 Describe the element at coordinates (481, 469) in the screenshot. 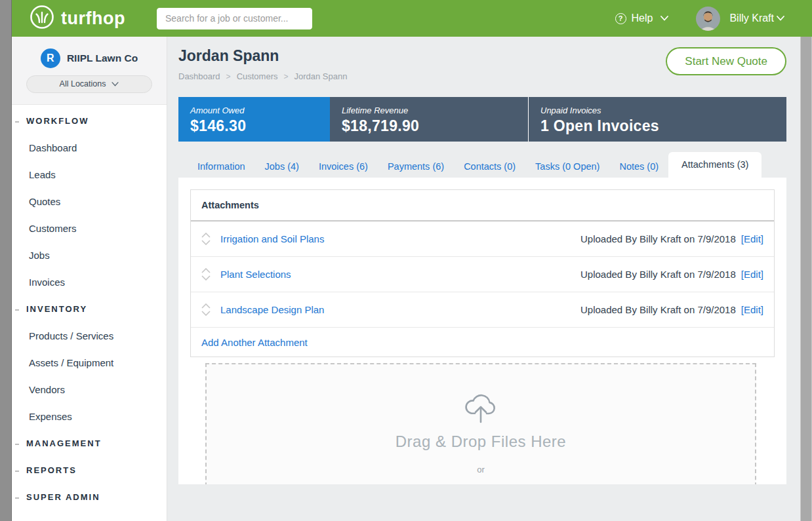

I see `dropzone-divider-text: or` at that location.